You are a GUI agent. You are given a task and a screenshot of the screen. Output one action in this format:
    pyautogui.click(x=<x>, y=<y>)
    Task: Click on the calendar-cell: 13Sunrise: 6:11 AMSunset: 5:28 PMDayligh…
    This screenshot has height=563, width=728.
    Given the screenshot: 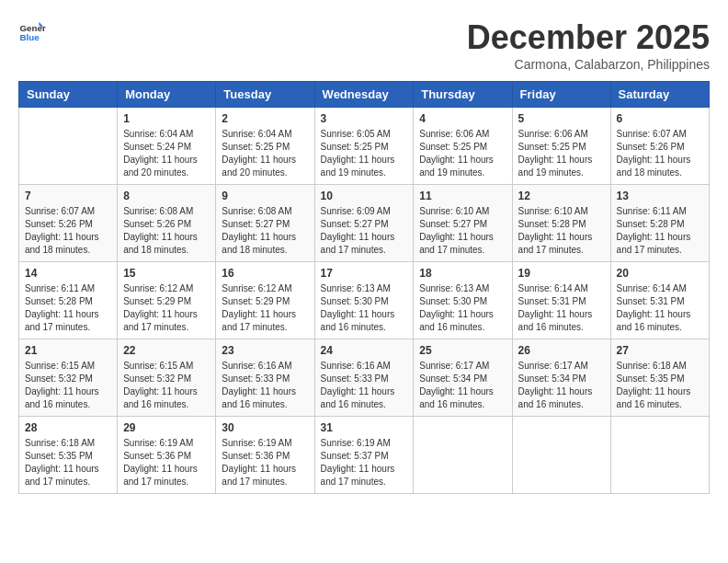 What is the action you would take?
    pyautogui.click(x=660, y=224)
    